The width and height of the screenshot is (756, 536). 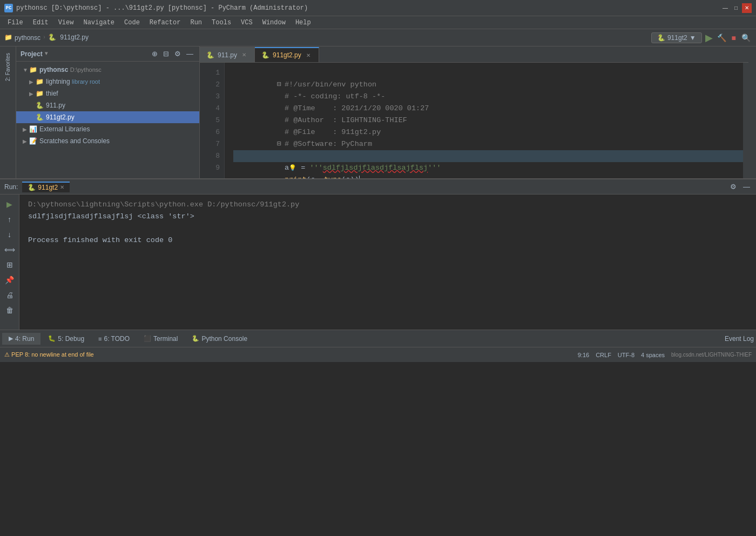 I want to click on settings-button: ⚙, so click(x=178, y=54).